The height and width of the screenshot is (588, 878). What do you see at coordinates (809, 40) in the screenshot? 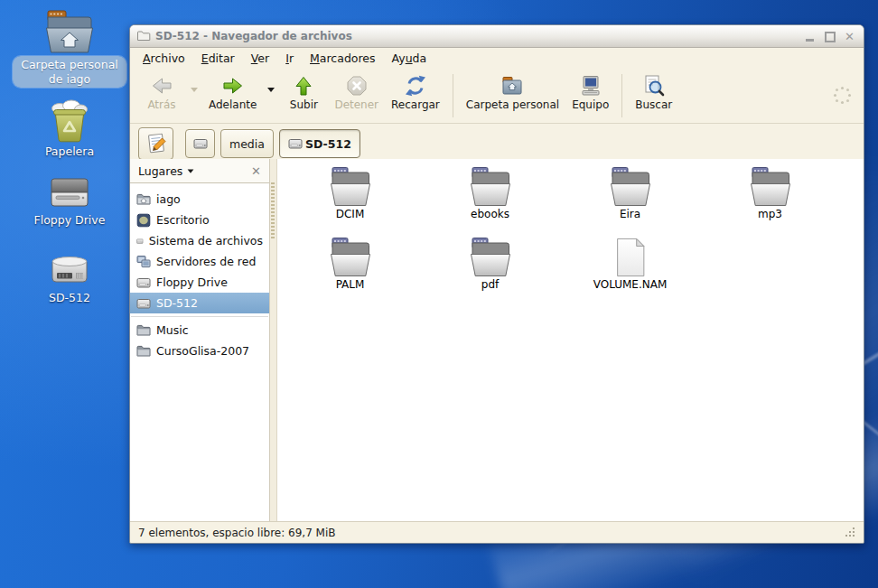
I see `minimize-icon` at bounding box center [809, 40].